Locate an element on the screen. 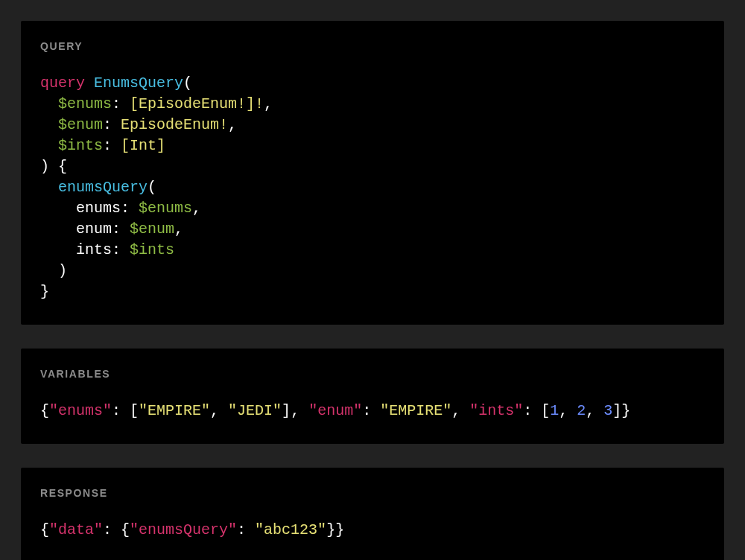 Image resolution: width=745 pixels, height=560 pixels. var-enum: $enum is located at coordinates (80, 125).